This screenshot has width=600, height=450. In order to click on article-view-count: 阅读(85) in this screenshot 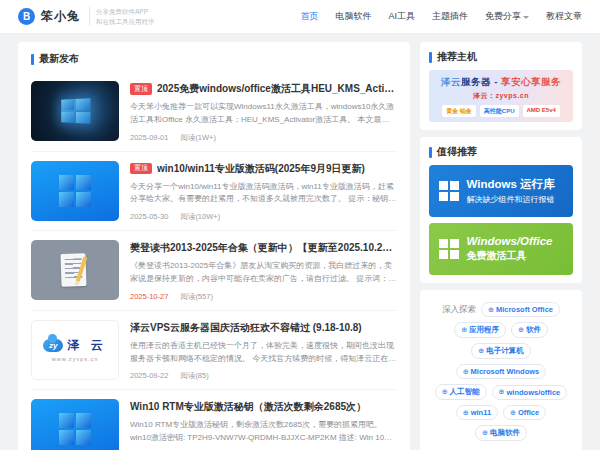, I will do `click(194, 376)`.